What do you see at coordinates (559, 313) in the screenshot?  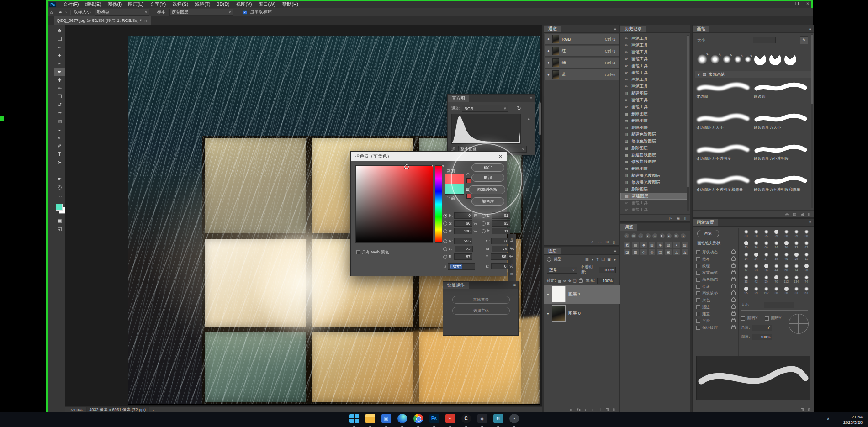 I see `layer-thumbnail` at bounding box center [559, 313].